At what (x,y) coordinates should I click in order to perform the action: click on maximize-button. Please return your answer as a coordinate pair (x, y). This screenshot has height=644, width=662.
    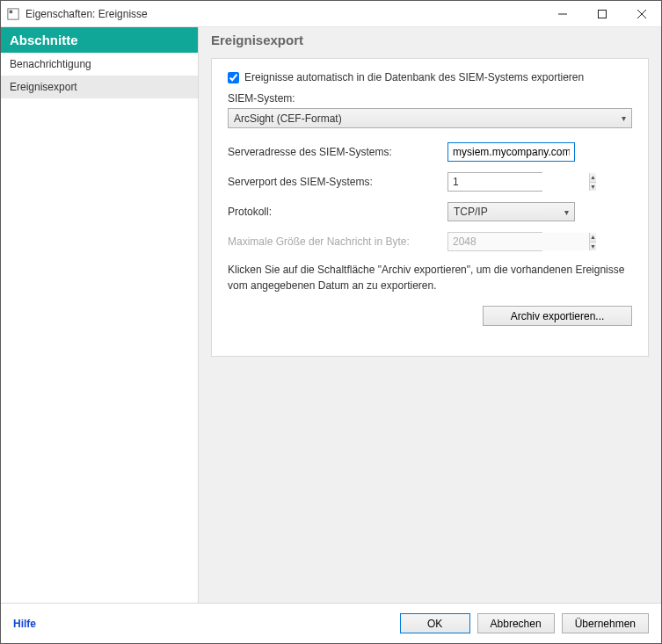
    Looking at the image, I should click on (601, 14).